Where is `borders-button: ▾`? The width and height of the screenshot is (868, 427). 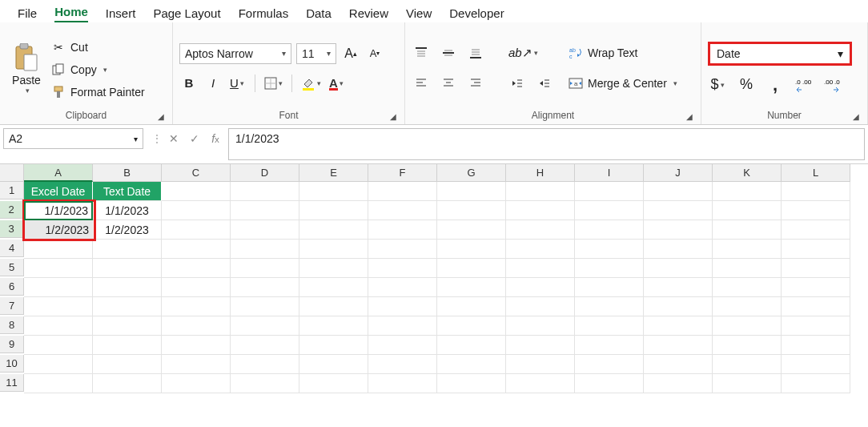 borders-button: ▾ is located at coordinates (274, 83).